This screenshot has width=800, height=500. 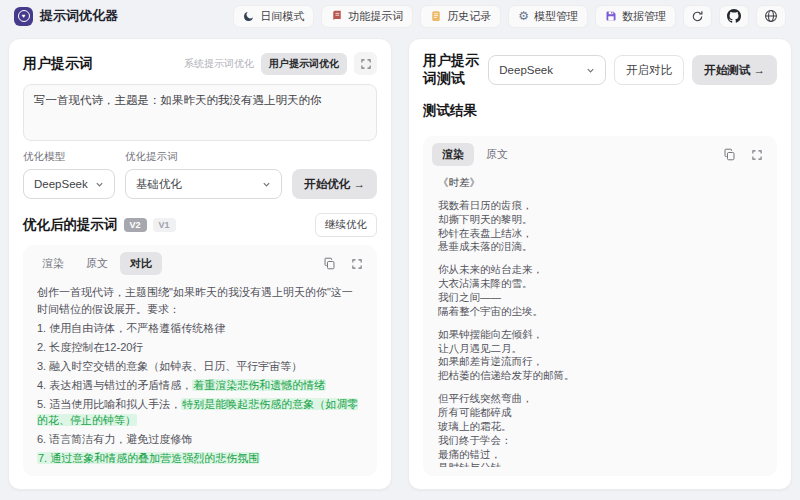 What do you see at coordinates (200, 386) in the screenshot?
I see `diff-line: 4. 表达相遇与错过的矛盾情感，着重渲染悲伤和遗憾的情绪` at bounding box center [200, 386].